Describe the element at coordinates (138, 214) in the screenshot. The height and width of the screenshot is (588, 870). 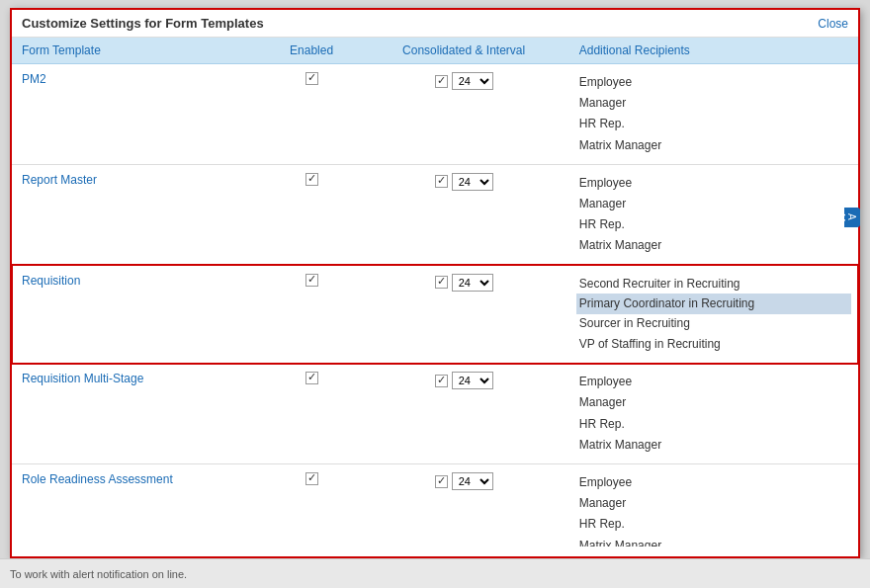
I see `form-template-name: Report Master` at that location.